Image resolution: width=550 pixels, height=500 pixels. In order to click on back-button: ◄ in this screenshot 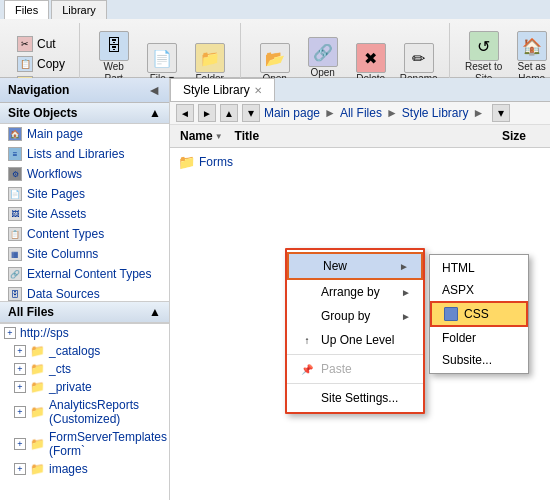, I will do `click(185, 113)`.